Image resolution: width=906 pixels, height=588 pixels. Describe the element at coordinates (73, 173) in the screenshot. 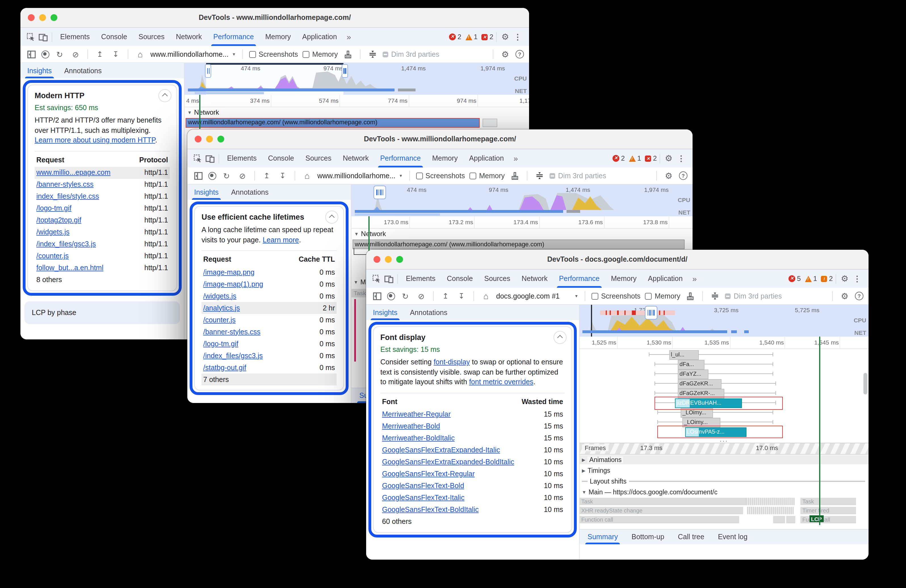

I see `request-link: www.millio...epage.com` at that location.